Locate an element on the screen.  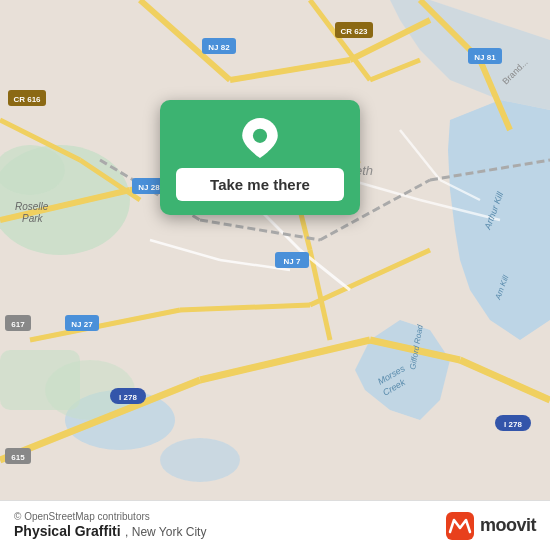
svg-text: NJ 27 is located at coordinates (82, 324).